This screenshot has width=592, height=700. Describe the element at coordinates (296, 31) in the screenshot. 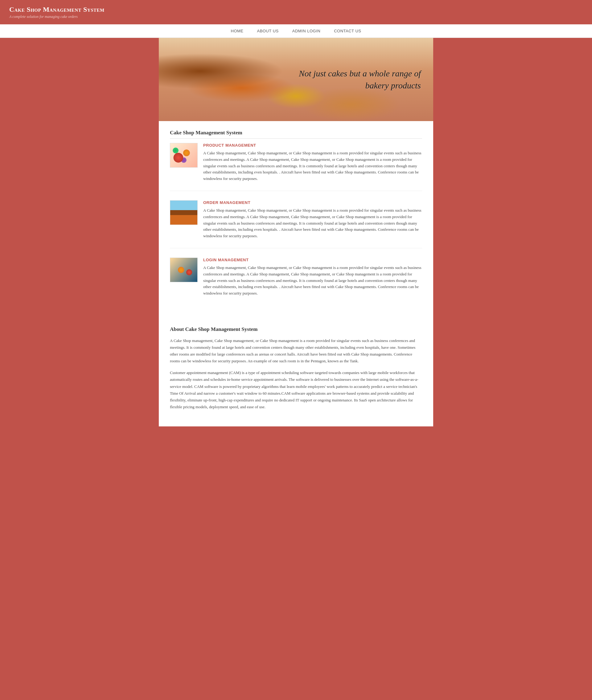

I see `nav-bar: HOME ABOUT US ADMIN LOGIN CONTACT US` at that location.